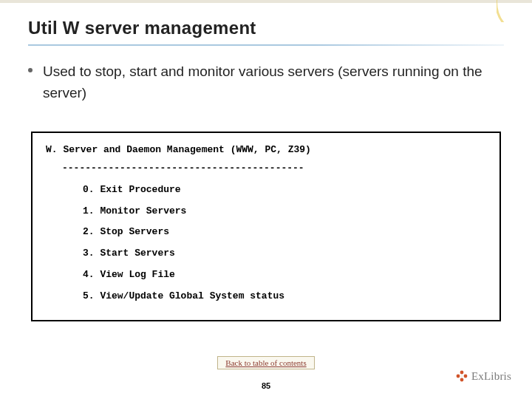  I want to click on title-underline, so click(266, 45).